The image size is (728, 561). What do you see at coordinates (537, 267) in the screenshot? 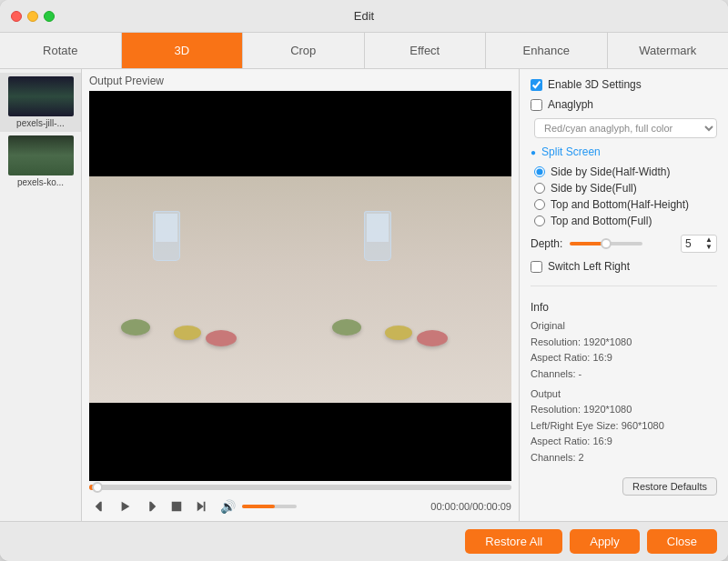
I see `switch-lr-checkbox` at bounding box center [537, 267].